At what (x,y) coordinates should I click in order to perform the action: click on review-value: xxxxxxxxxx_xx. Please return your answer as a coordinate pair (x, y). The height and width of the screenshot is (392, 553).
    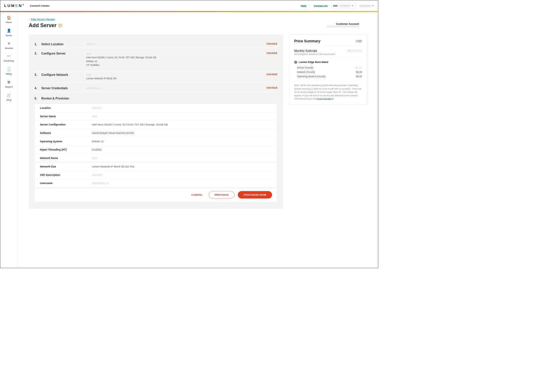
    Looking at the image, I should click on (100, 183).